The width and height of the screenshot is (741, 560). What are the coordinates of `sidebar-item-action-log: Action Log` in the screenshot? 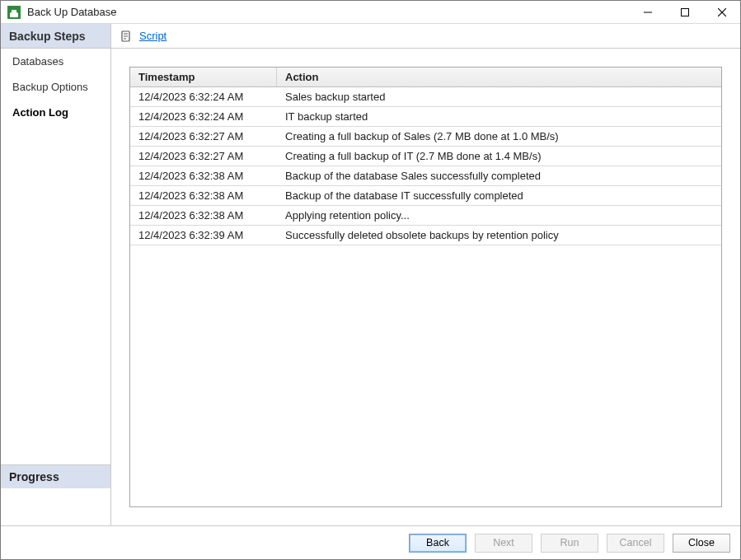 It's located at (56, 112).